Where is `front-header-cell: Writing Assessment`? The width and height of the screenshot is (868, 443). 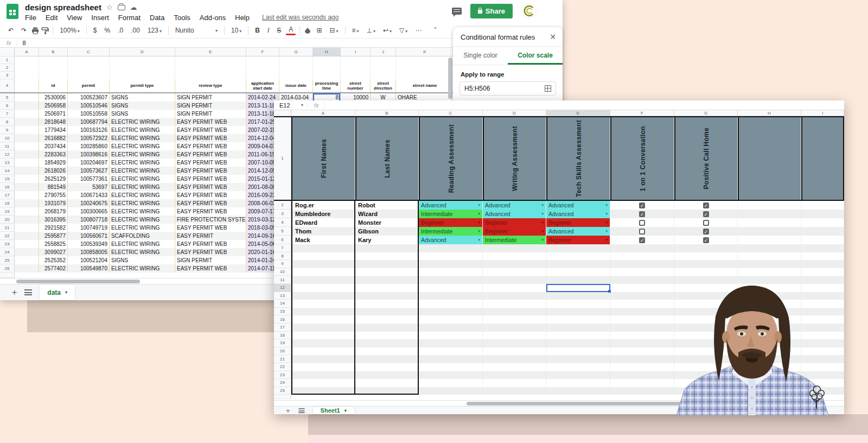
front-header-cell: Writing Assessment is located at coordinates (514, 159).